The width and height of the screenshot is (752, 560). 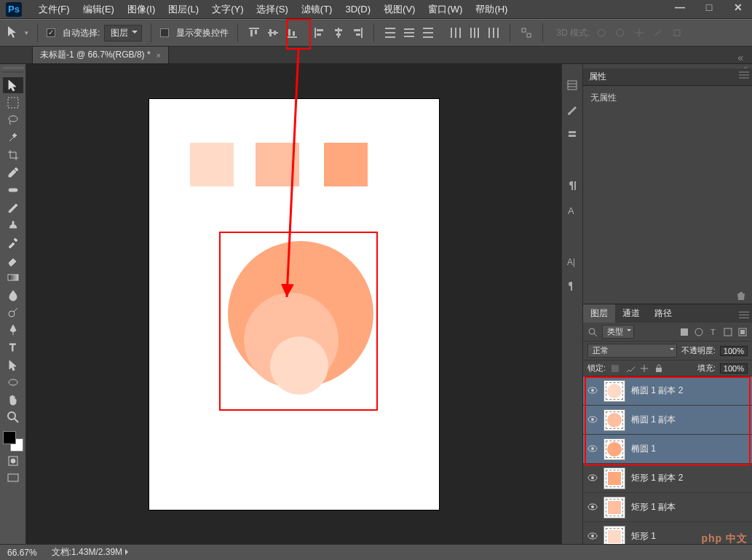 I want to click on close-tab-icon: ×, so click(x=159, y=55).